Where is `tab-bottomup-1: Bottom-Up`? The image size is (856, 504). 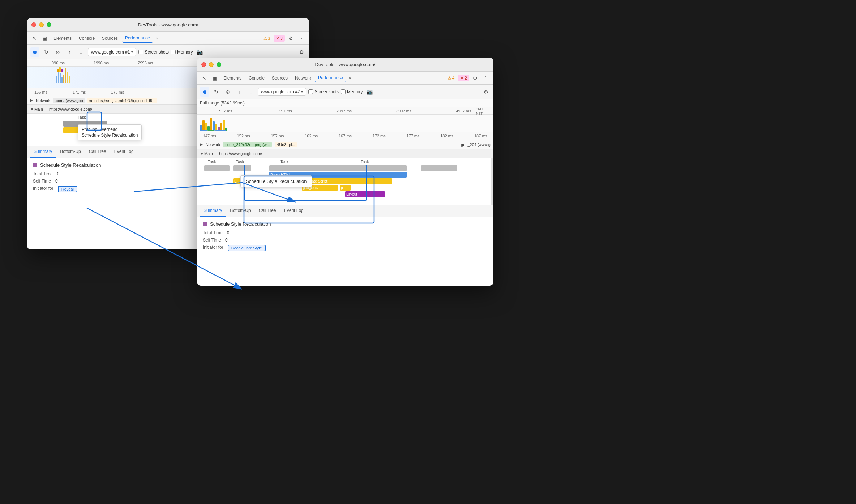
tab-bottomup-1: Bottom-Up is located at coordinates (70, 152).